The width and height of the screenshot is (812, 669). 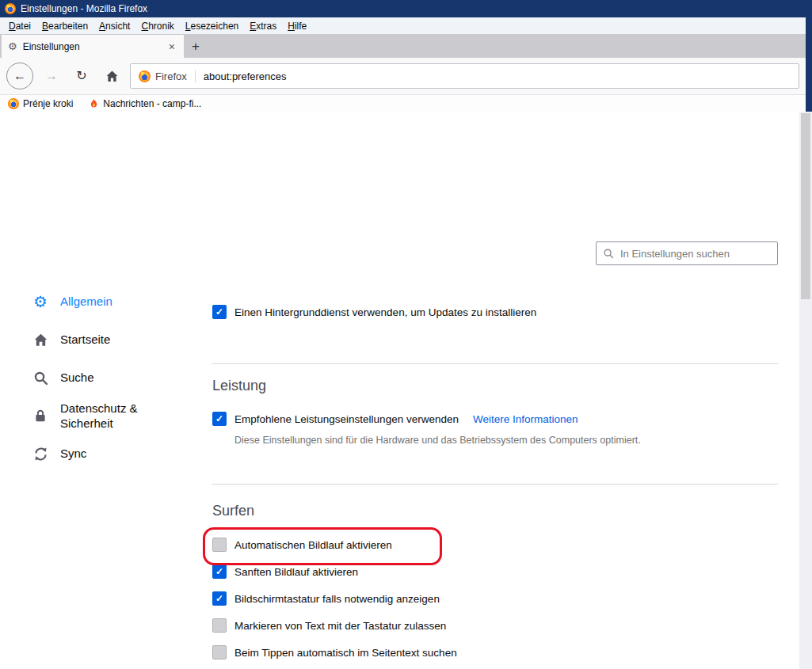 What do you see at coordinates (297, 26) in the screenshot?
I see `menu-hilfe: Hilfe` at bounding box center [297, 26].